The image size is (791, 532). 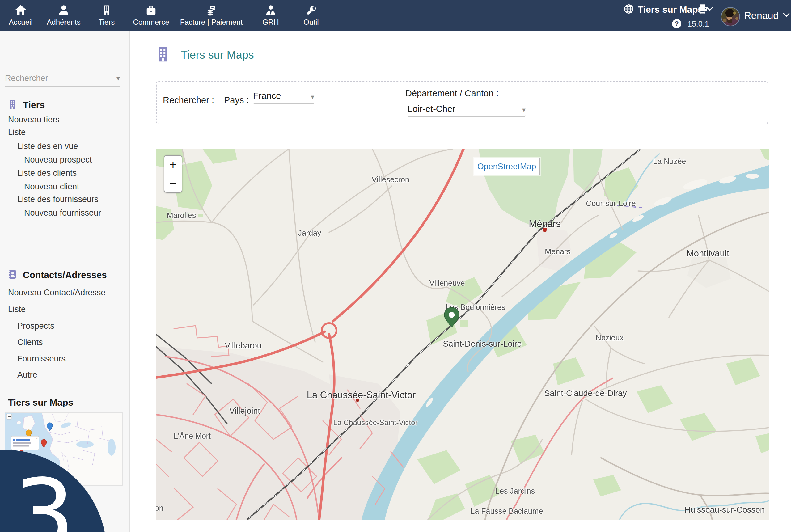 I want to click on page-title: Tiers sur Maps, so click(x=205, y=55).